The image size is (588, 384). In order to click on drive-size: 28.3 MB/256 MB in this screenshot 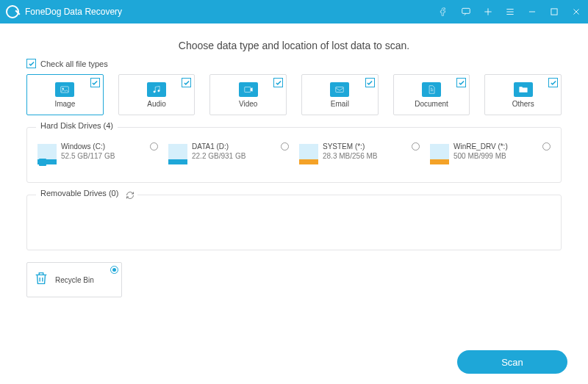, I will do `click(350, 156)`.